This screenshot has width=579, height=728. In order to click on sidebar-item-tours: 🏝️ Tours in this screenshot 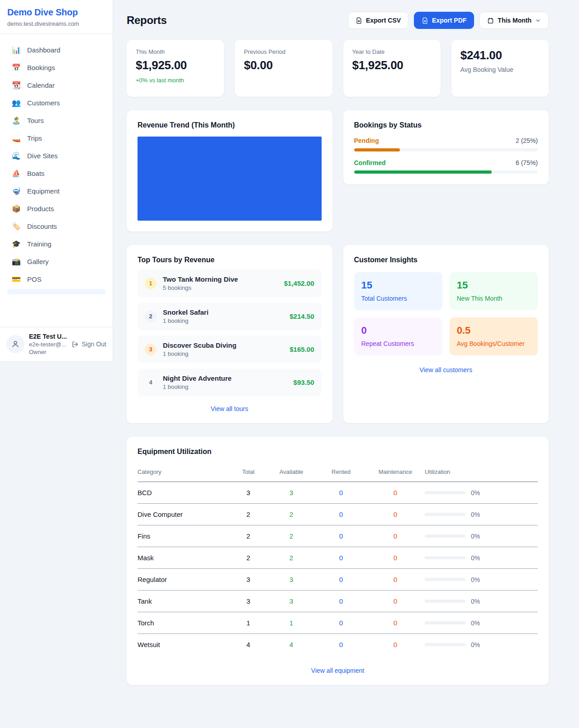, I will do `click(56, 120)`.